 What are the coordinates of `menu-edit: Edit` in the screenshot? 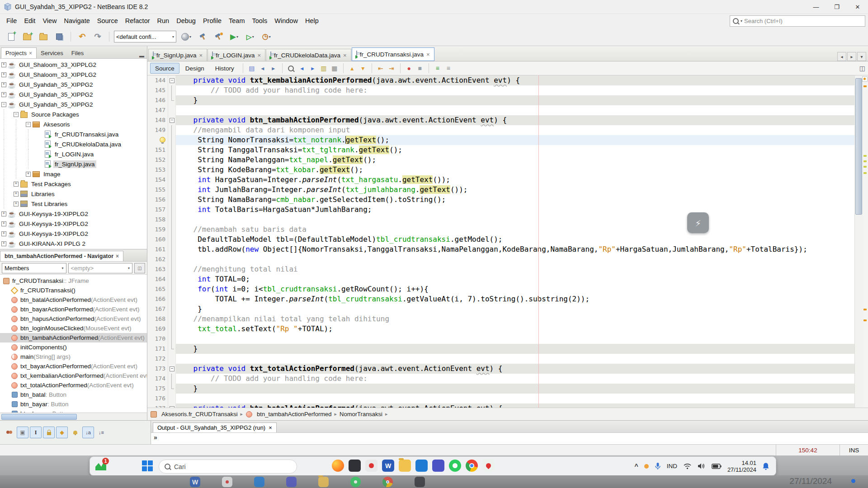 It's located at (30, 21).